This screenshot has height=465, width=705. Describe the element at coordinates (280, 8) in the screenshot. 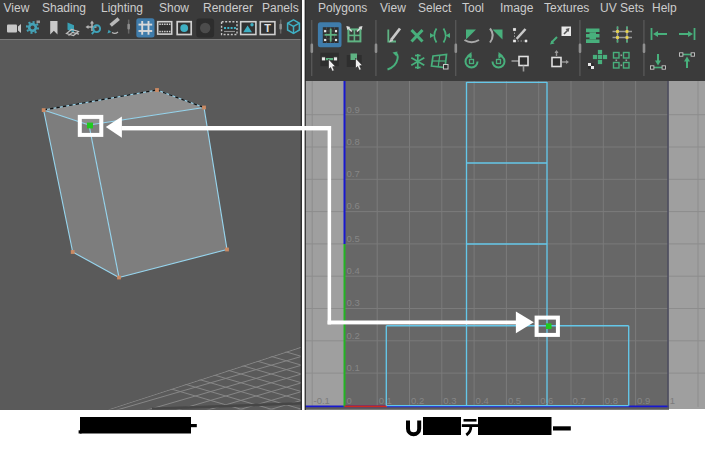

I see `svg-text: Panels` at that location.